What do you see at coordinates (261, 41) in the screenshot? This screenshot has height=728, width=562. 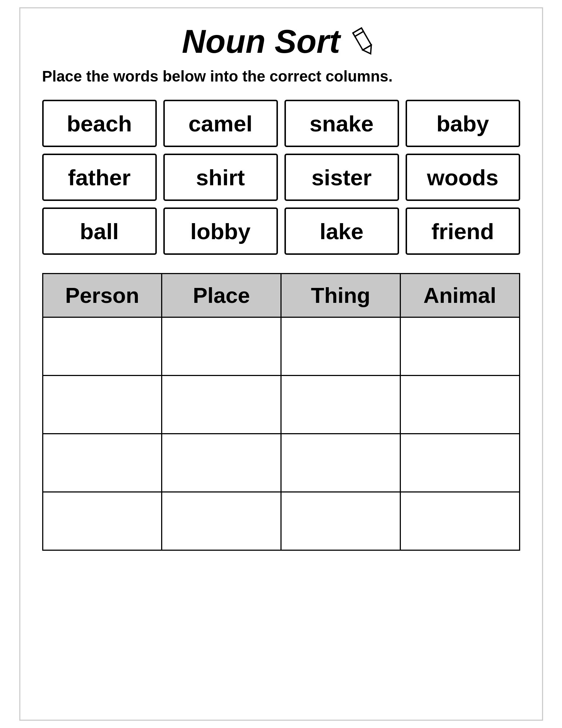 I see `page-title: Noun Sort` at bounding box center [261, 41].